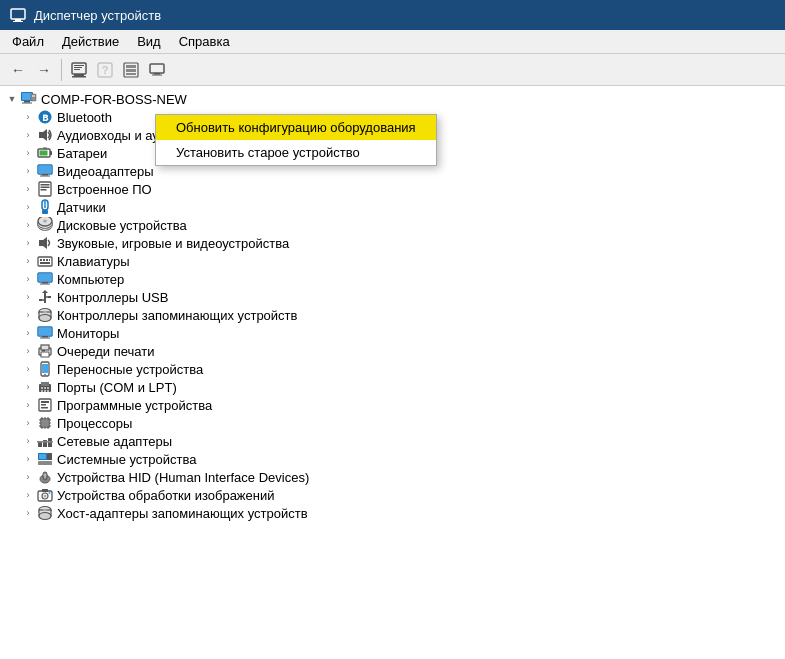 Image resolution: width=785 pixels, height=659 pixels. I want to click on tree-item-sound: › Звуковые, игровые и видеоустройства, so click(392, 243).